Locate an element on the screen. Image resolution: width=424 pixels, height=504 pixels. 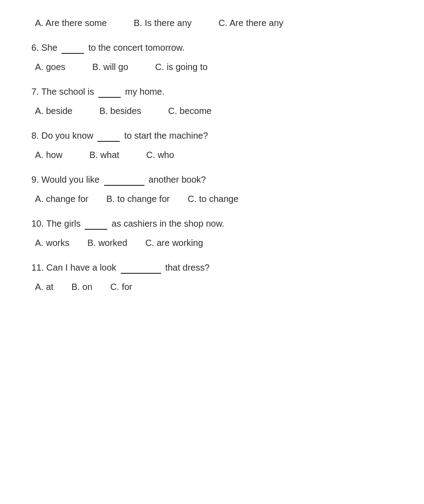
q6-block: 6. She to the concert tomorrow. A. goes … is located at coordinates (212, 57).